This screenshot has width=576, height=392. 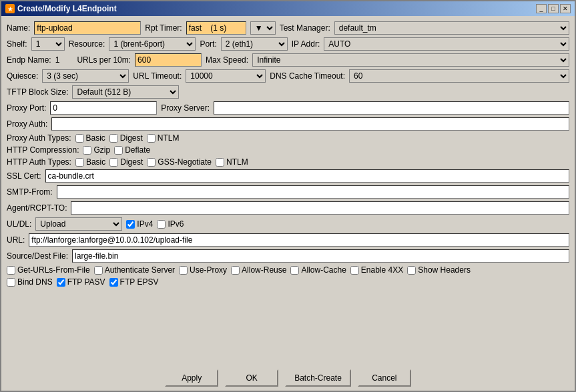 What do you see at coordinates (163, 138) in the screenshot?
I see `ntlm-proxy-checkbox-label: NTLM` at bounding box center [163, 138].